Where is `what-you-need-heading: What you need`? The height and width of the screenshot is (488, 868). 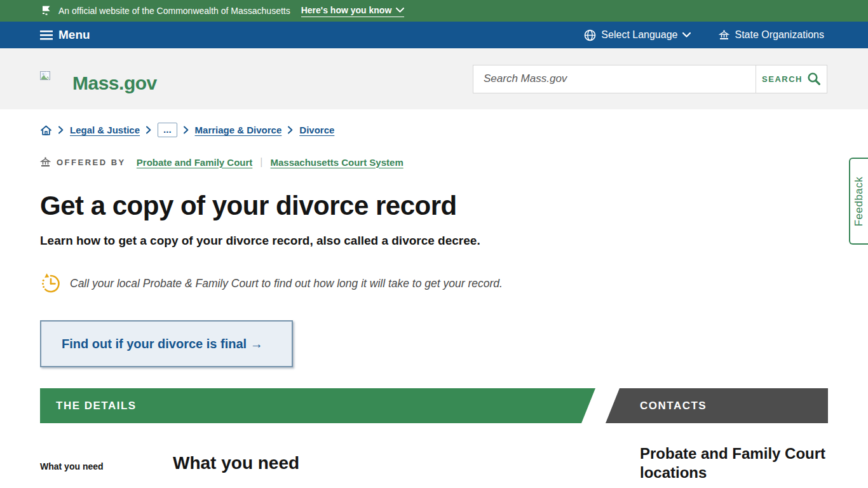
what-you-need-heading: What you need is located at coordinates (389, 463).